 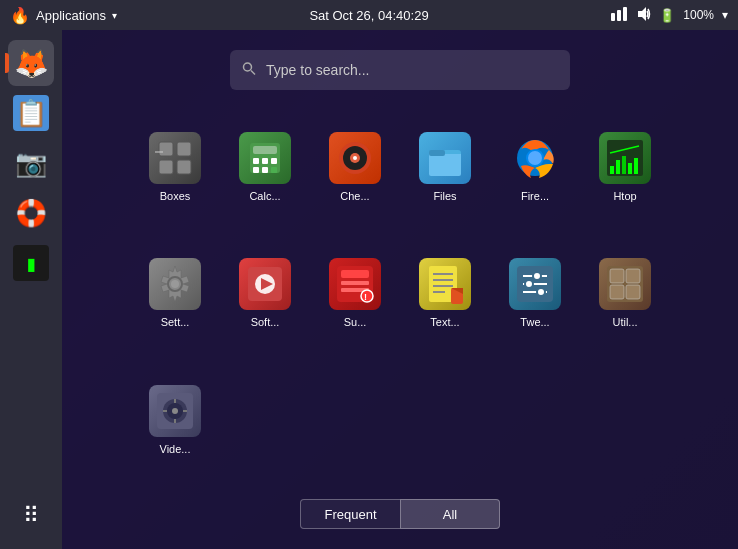 What do you see at coordinates (643, 16) in the screenshot?
I see `volume-icon` at bounding box center [643, 16].